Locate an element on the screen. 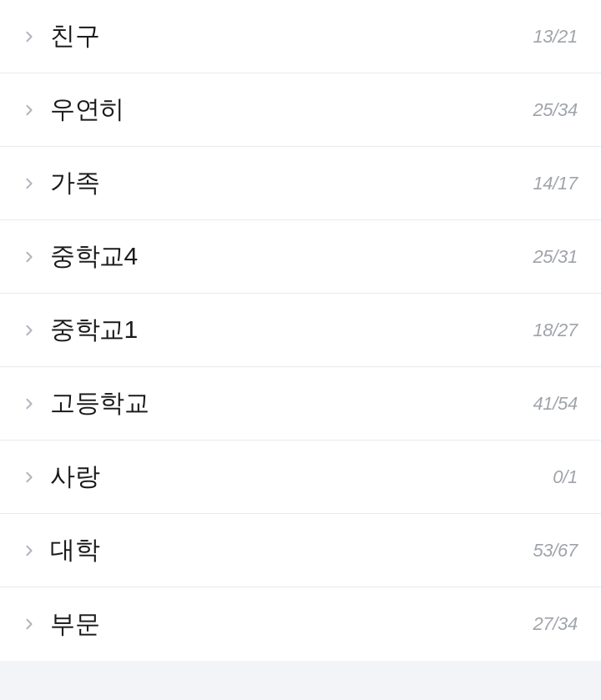 This screenshot has width=601, height=700. list-item-left: 고등학교 is located at coordinates (86, 404).